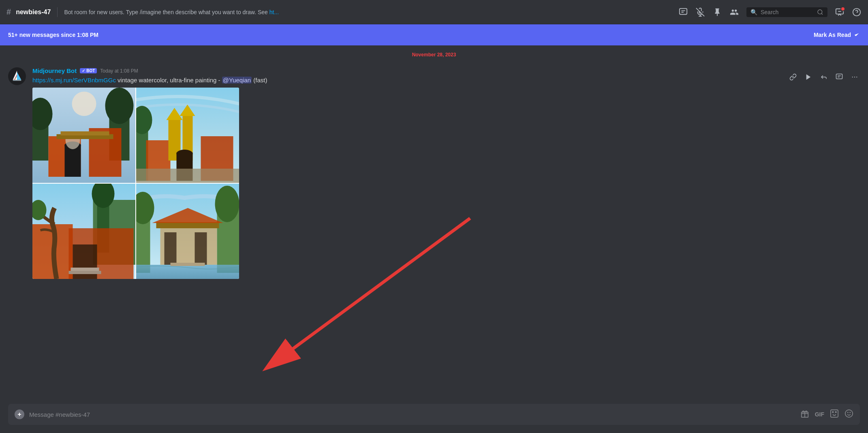 This screenshot has width=868, height=433. Describe the element at coordinates (840, 12) in the screenshot. I see `inbox-icon` at that location.